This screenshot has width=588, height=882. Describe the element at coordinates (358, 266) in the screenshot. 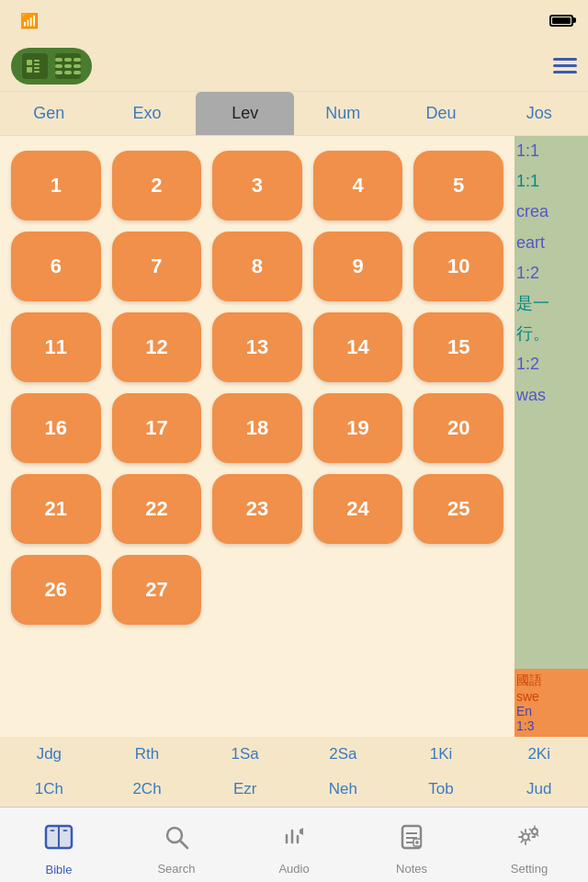

I see `chapter-btn-9: 9` at that location.